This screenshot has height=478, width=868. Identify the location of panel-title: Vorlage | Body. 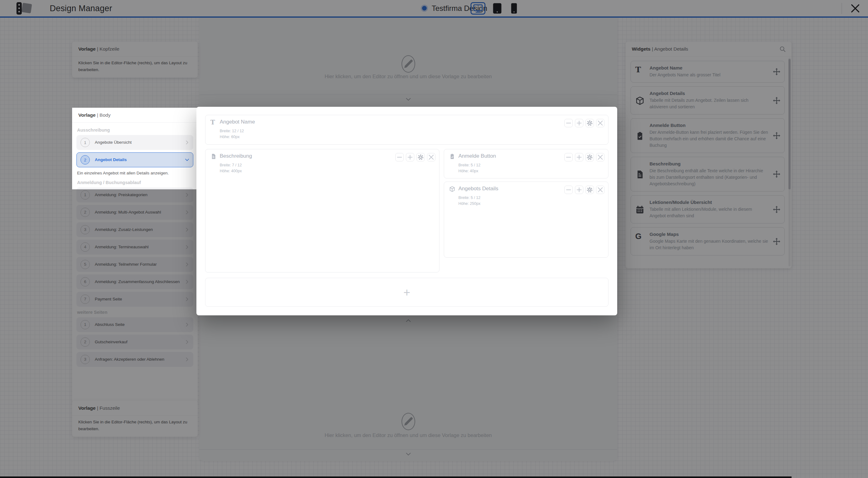
(135, 115).